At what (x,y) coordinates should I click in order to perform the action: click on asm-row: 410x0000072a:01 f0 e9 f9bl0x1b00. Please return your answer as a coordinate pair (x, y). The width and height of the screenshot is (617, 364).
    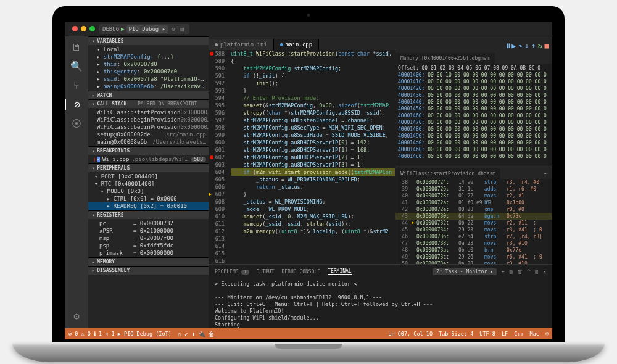
    Looking at the image, I should click on (474, 202).